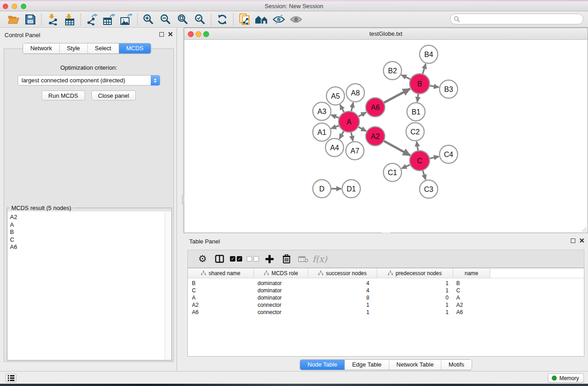 The image size is (588, 386). What do you see at coordinates (367, 365) in the screenshot?
I see `tab-edge-table: Edge Table` at bounding box center [367, 365].